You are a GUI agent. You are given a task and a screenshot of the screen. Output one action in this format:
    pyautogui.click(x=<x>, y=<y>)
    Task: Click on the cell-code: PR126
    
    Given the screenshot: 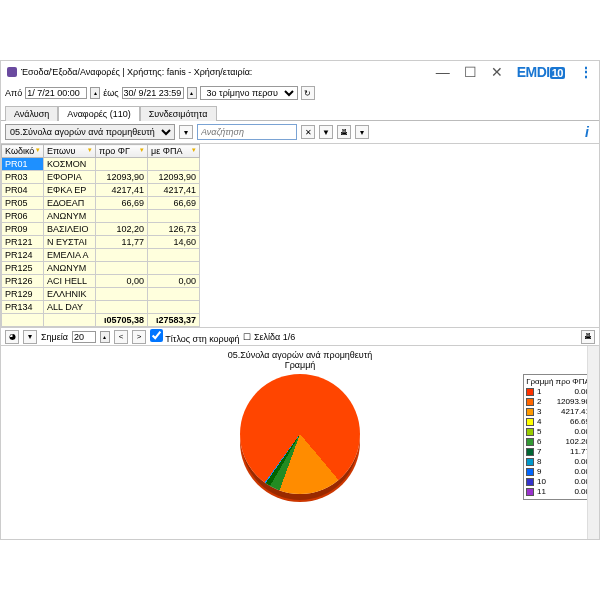 What is the action you would take?
    pyautogui.click(x=23, y=282)
    